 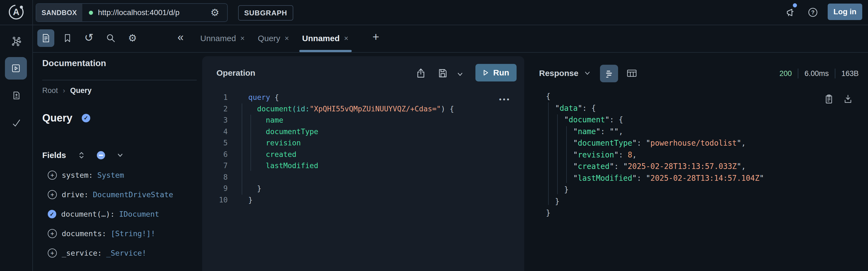 What do you see at coordinates (215, 143) in the screenshot?
I see `line-number: 5` at bounding box center [215, 143].